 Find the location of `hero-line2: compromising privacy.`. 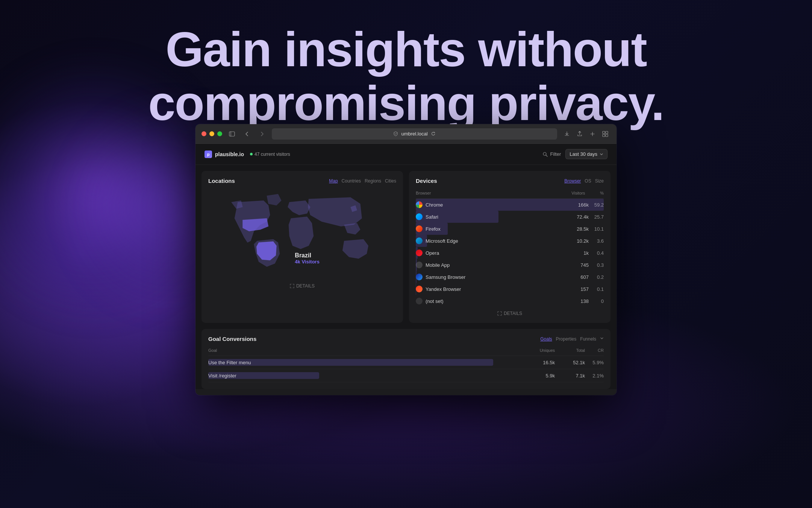

hero-line2: compromising privacy. is located at coordinates (406, 103).